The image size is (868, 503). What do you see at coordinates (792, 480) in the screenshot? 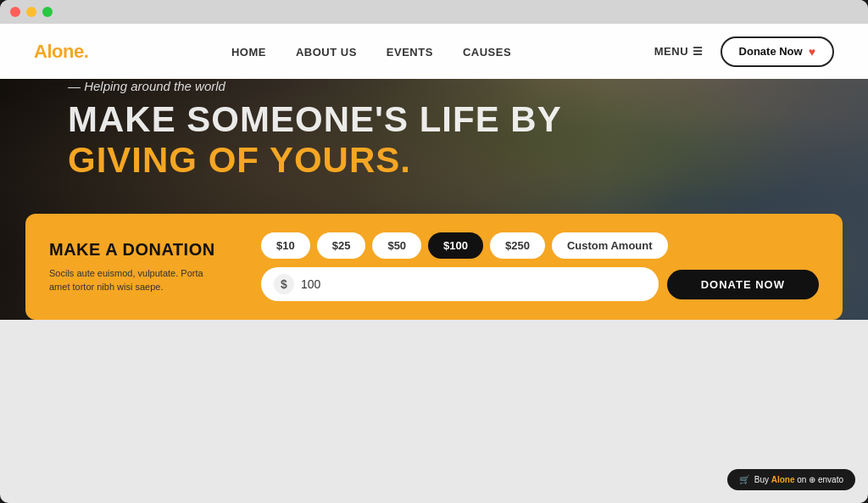
I see `envato-badge: 🛒 Buy Alone on ⊕ envato` at bounding box center [792, 480].